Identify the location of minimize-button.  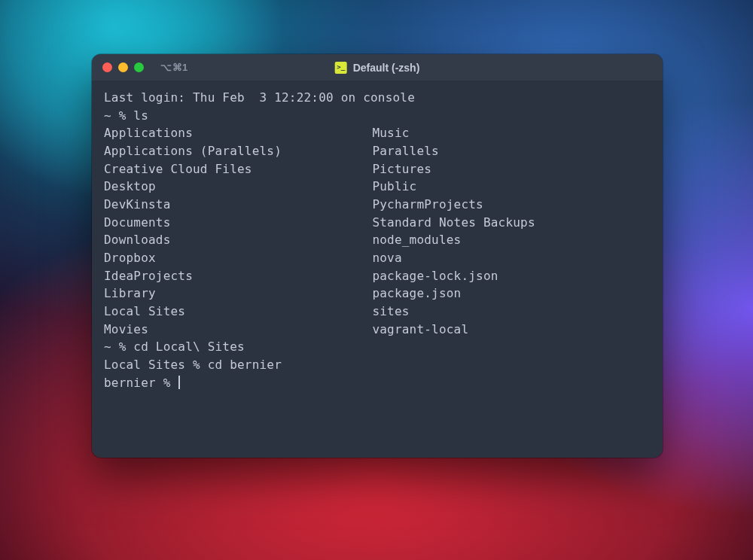
(123, 68).